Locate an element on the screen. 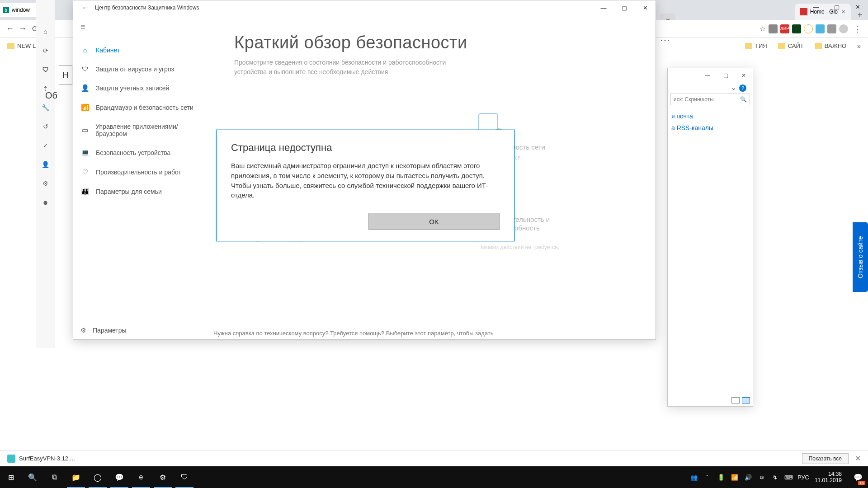 This screenshot has height=488, width=868. defender-close: ✕ is located at coordinates (645, 8).